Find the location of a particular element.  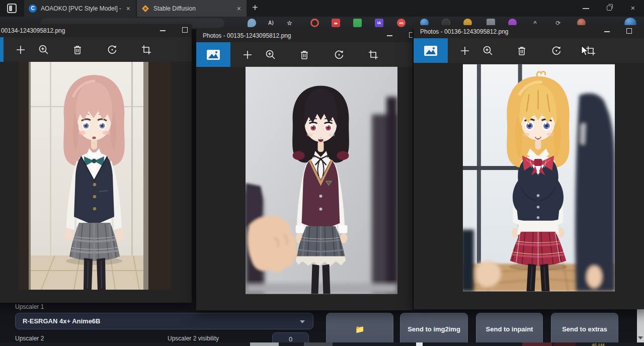

page-scrollbar is located at coordinates (640, 325).